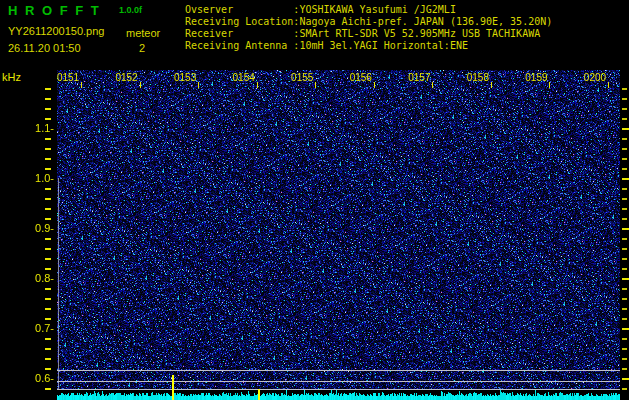 This screenshot has width=629, height=400. I want to click on app-title: H R O F F T, so click(54, 10).